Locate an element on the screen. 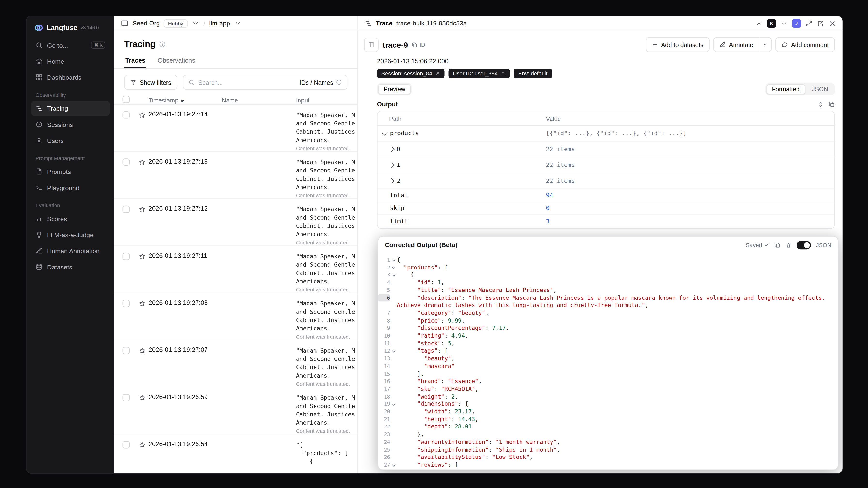 The height and width of the screenshot is (488, 868). trace-id-copy: ID is located at coordinates (418, 45).